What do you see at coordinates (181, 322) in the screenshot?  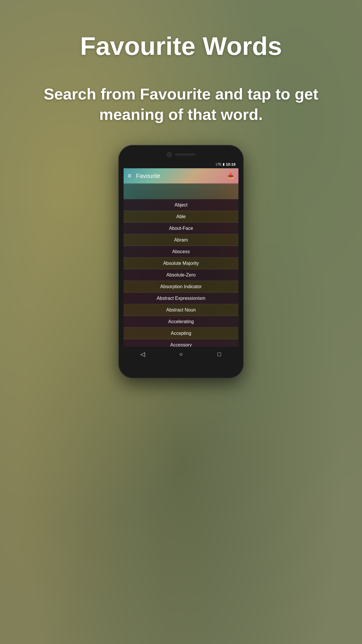 I see `list-item: Accelerating` at bounding box center [181, 322].